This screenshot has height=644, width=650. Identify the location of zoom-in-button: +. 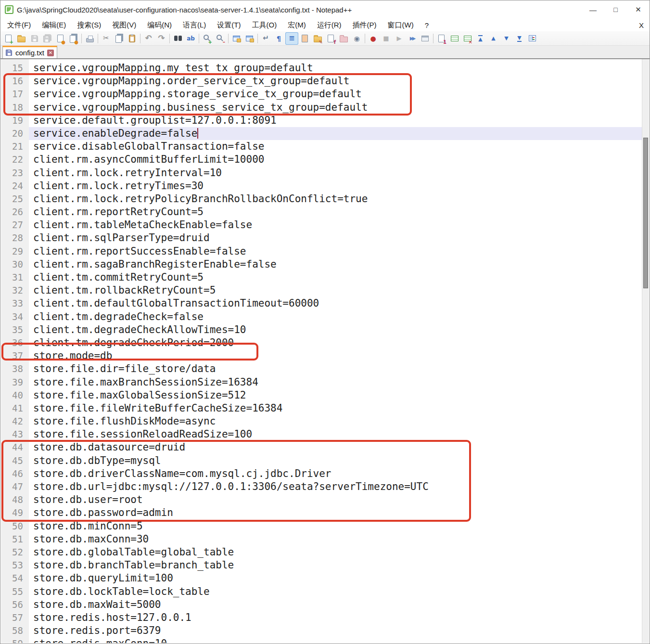
(207, 39).